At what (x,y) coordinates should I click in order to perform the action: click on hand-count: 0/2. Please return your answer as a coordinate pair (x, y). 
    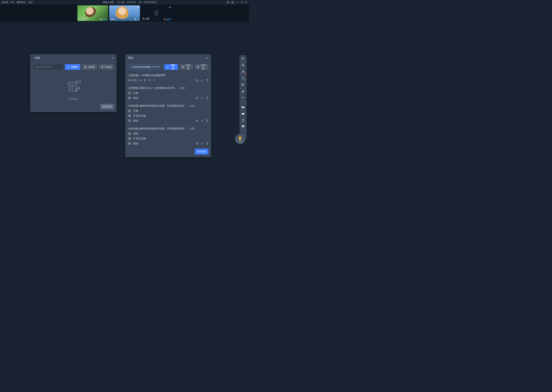
    Looking at the image, I should click on (240, 141).